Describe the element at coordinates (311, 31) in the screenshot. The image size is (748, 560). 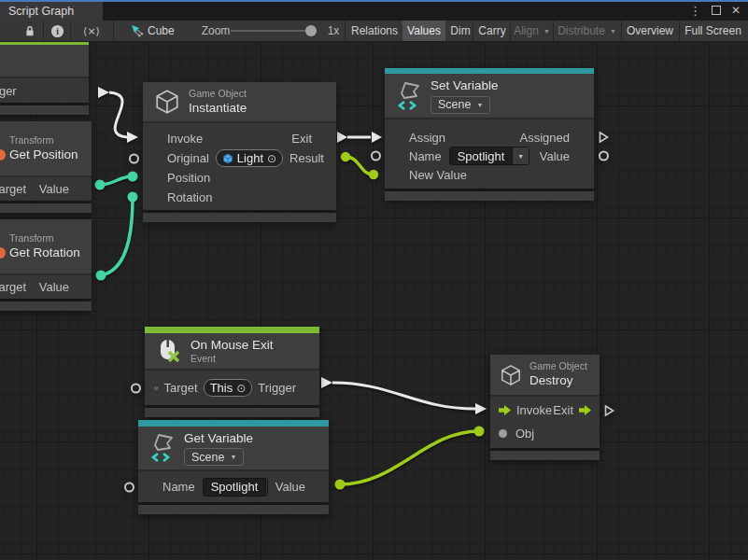
I see `zoom-slider-knob` at that location.